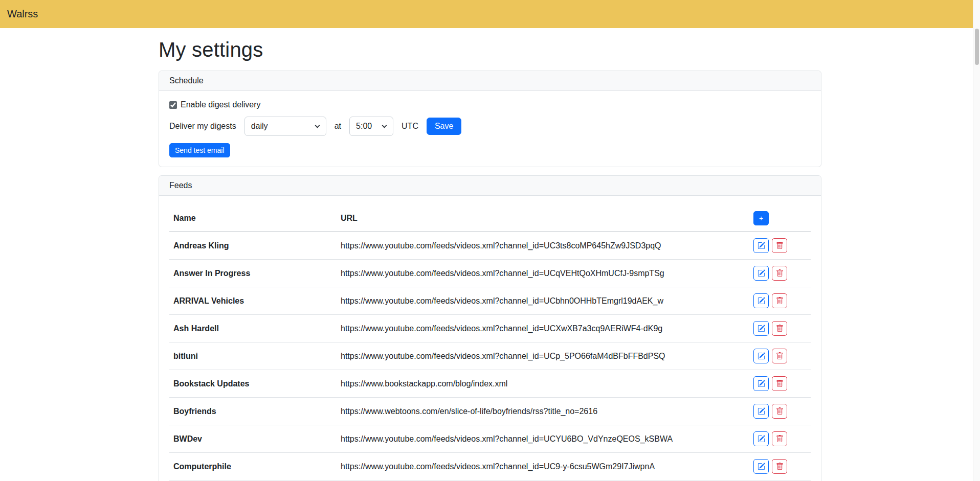 The height and width of the screenshot is (481, 980). What do you see at coordinates (212, 273) in the screenshot?
I see `feed-name: Answer In Progress` at bounding box center [212, 273].